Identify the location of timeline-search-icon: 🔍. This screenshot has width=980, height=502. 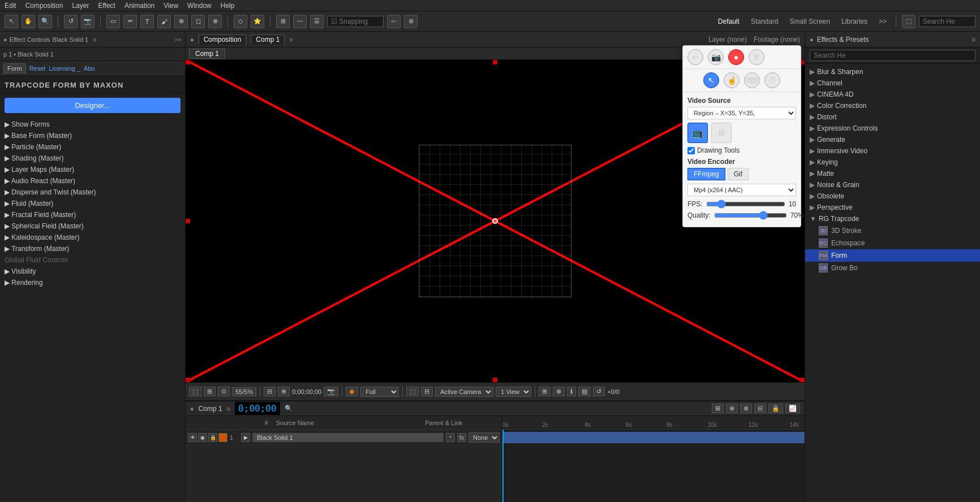
(289, 408).